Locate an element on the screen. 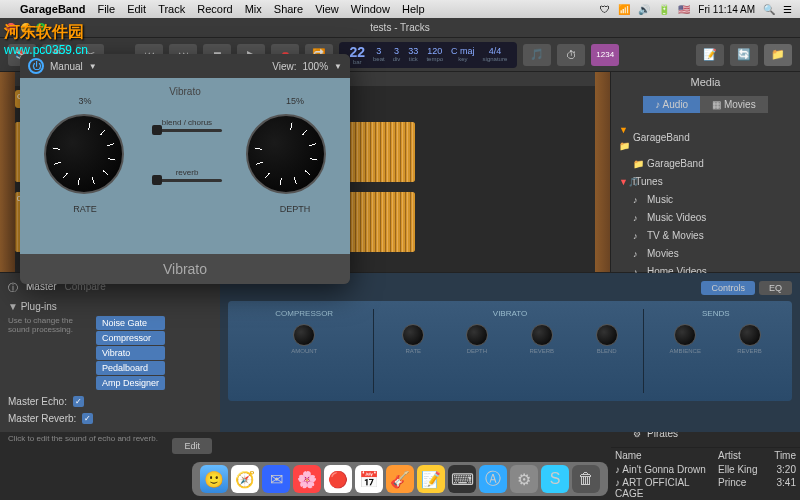 Image resolution: width=800 pixels, height=500 pixels. echo-label: Master Echo: is located at coordinates (38, 402).